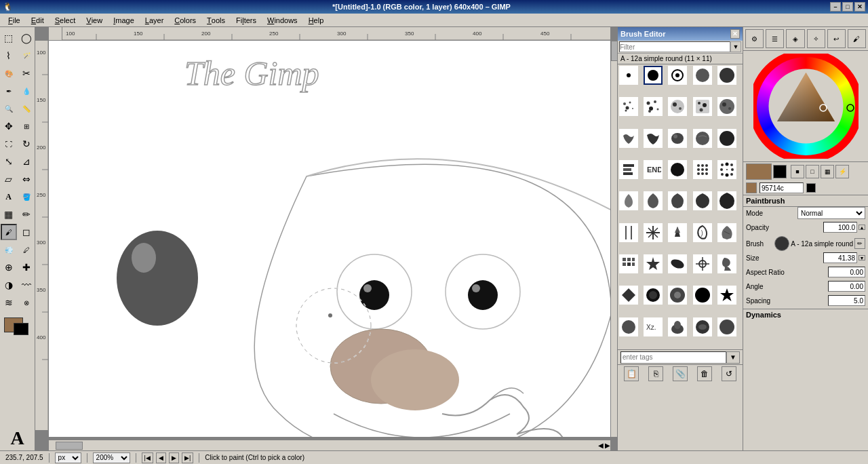 The height and width of the screenshot is (464, 868). Describe the element at coordinates (751, 188) in the screenshot. I see `foreground-color-small` at that location.